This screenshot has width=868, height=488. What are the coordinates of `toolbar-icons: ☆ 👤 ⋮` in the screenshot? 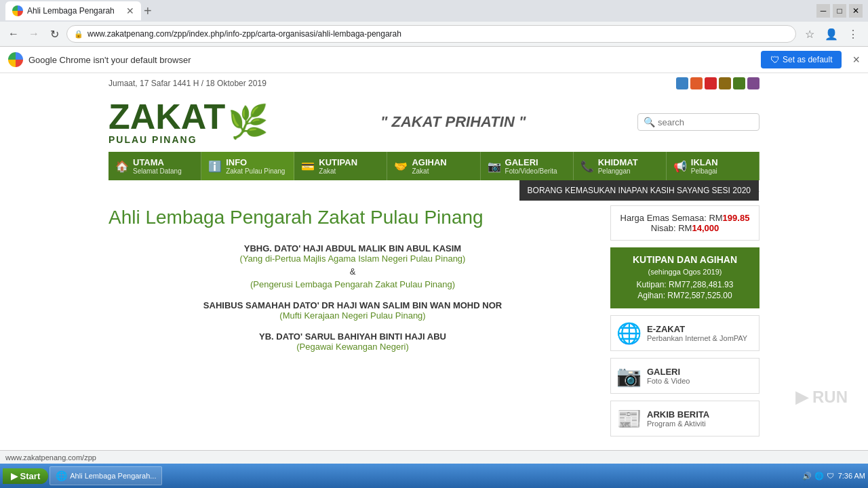 It's located at (831, 34).